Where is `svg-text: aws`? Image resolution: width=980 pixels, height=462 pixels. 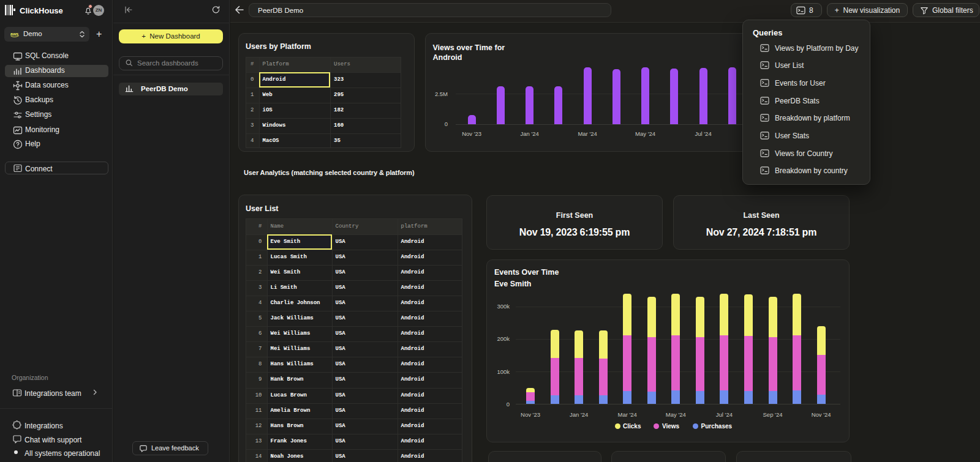
svg-text: aws is located at coordinates (15, 33).